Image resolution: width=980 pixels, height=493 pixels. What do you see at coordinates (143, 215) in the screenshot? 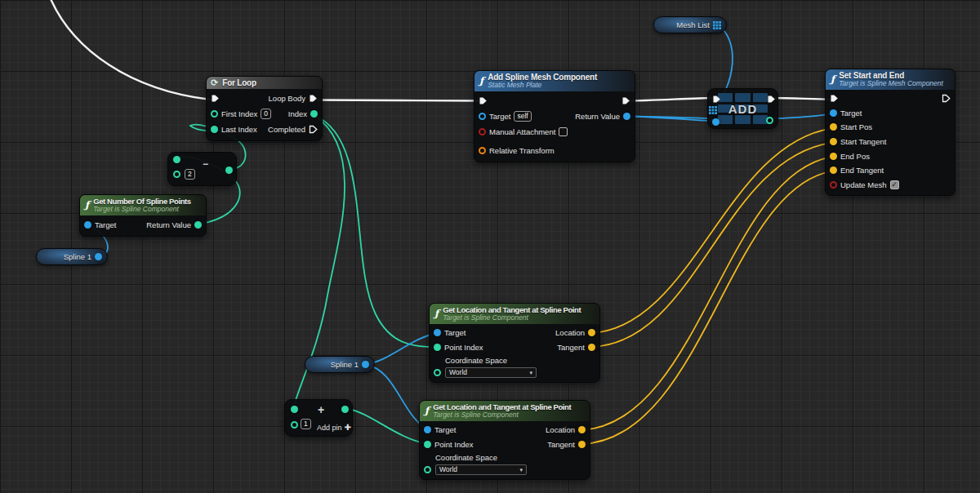
I see `node-get-number-of-spline-points: ƒ Get Number Of Spline Points Target is …` at bounding box center [143, 215].